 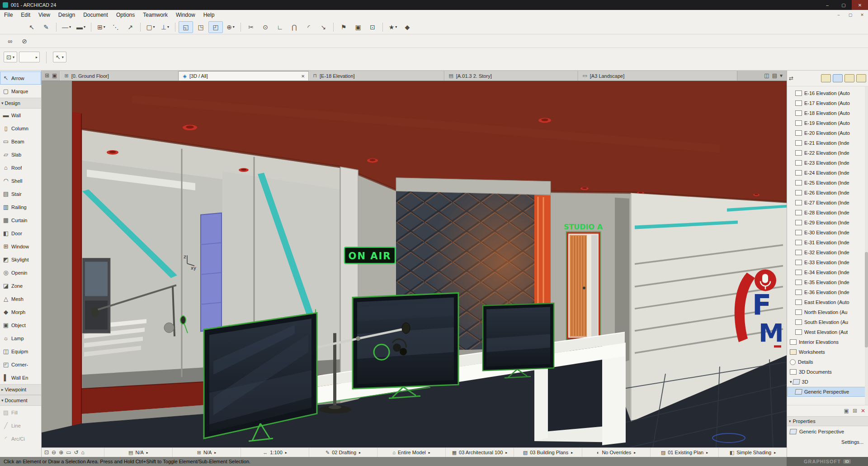 What do you see at coordinates (826, 78) in the screenshot?
I see `project-map-icon` at bounding box center [826, 78].